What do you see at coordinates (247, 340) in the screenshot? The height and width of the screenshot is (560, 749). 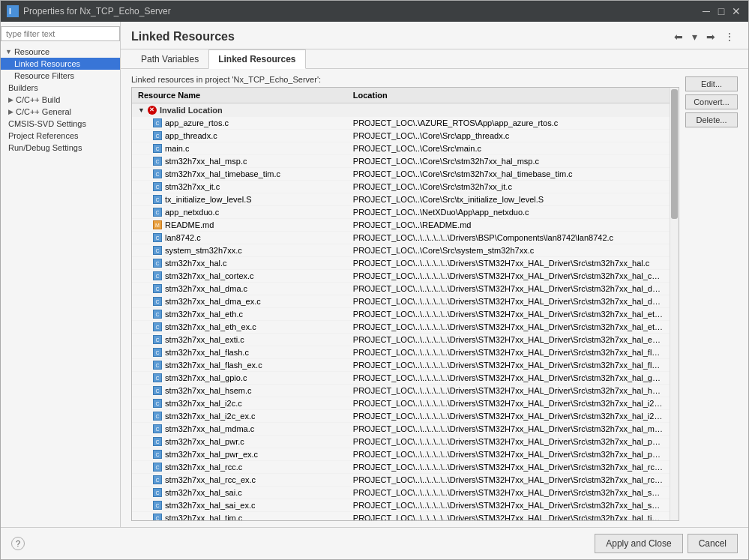 I see `name-cell: C stm32h7xx_hal_exti.c` at bounding box center [247, 340].